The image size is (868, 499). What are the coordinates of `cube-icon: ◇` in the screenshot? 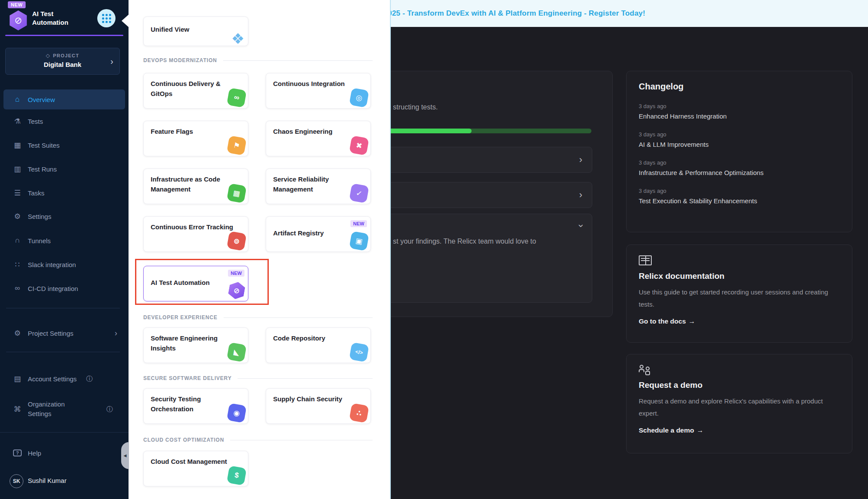 It's located at (48, 56).